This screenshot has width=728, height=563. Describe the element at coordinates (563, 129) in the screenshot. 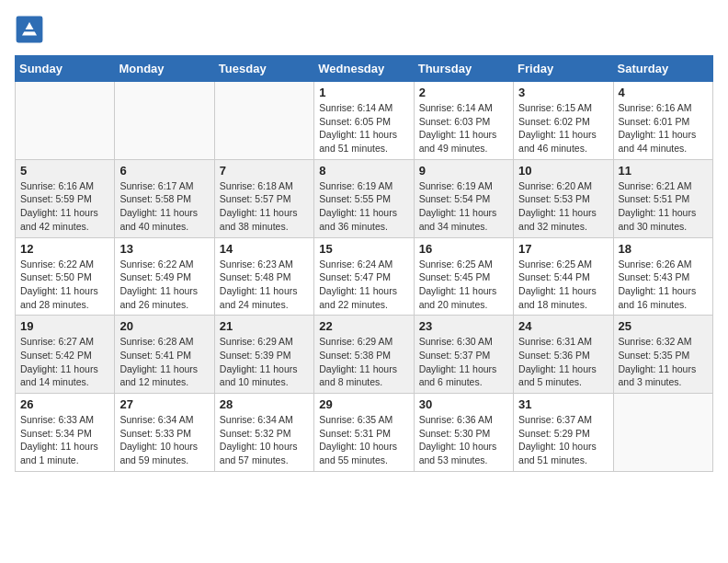

I see `day-info: Sunrise: 6:15 AM Sunset: 6:02 PM Dayligh…` at that location.